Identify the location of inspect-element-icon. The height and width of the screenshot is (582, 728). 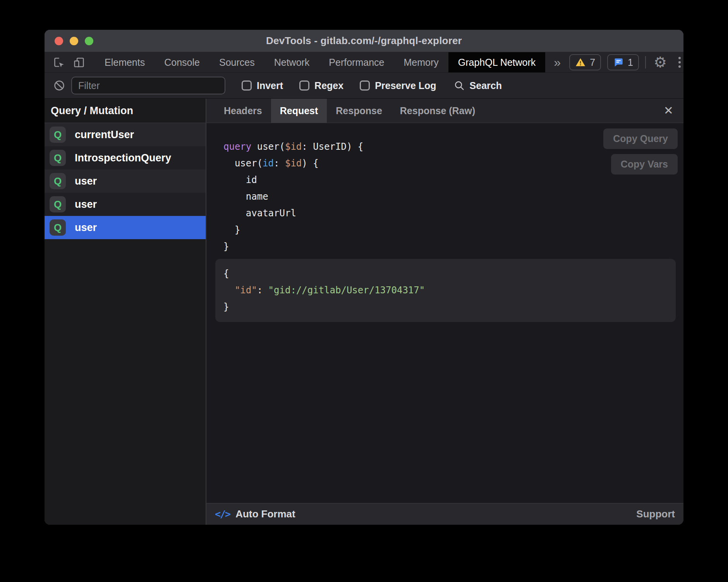
(59, 62).